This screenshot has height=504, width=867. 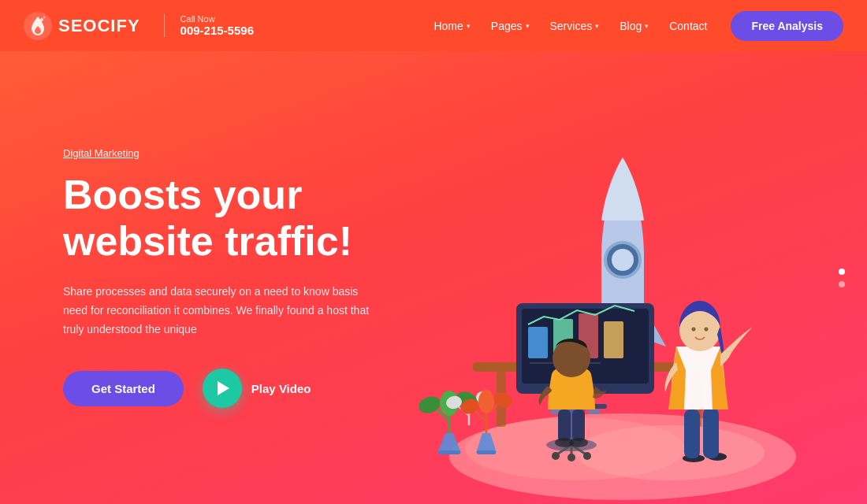 I want to click on play-video-label: Play Video, so click(x=281, y=389).